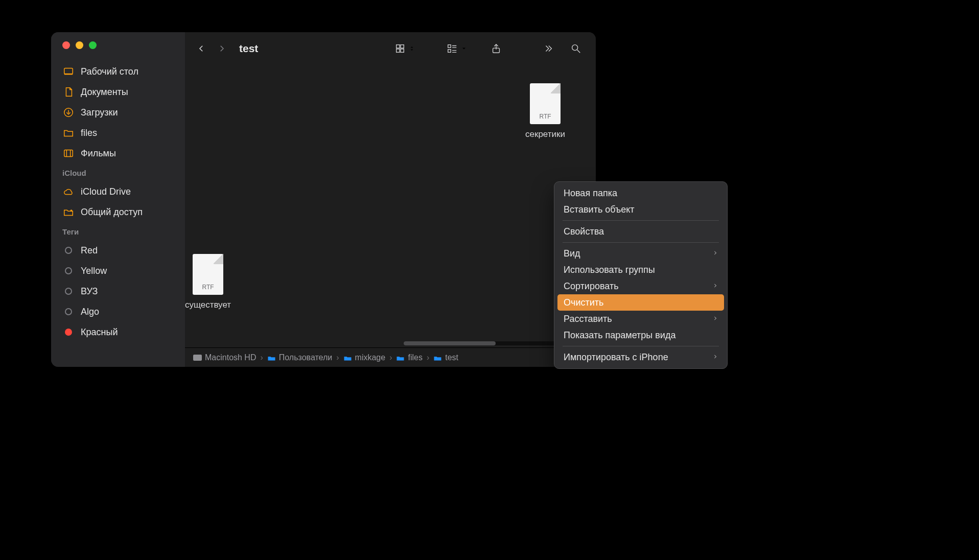 This screenshot has width=979, height=560. I want to click on path-label: test, so click(452, 358).